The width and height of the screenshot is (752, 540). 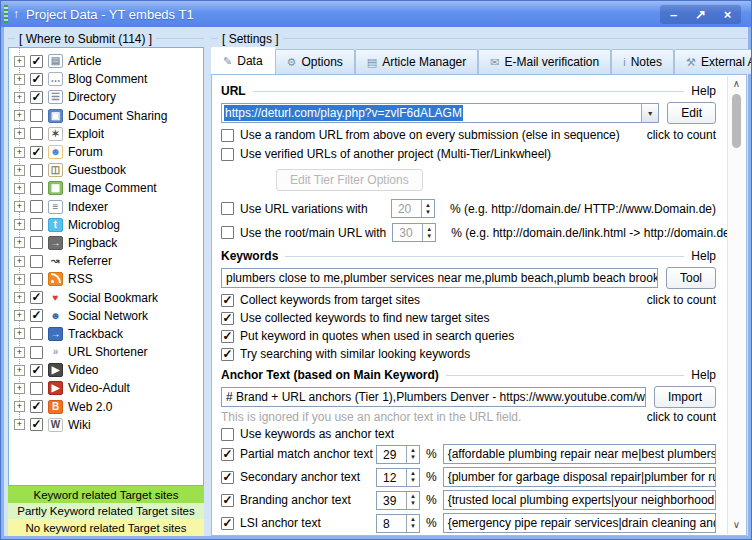 I want to click on lsi-anchor-spinner: 8▲▼, so click(x=398, y=524).